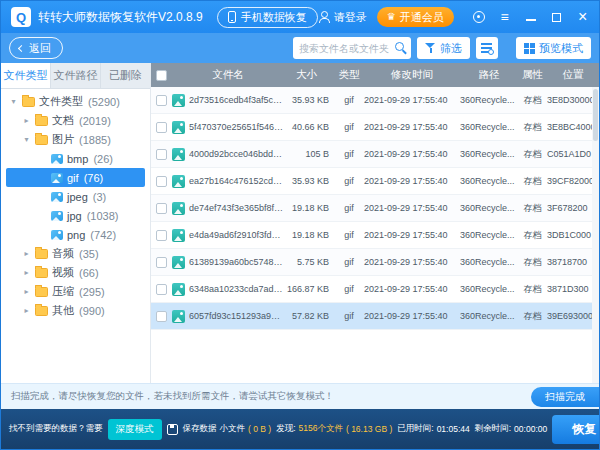  What do you see at coordinates (309, 127) in the screenshot?
I see `file-size: 40.66 KB` at bounding box center [309, 127].